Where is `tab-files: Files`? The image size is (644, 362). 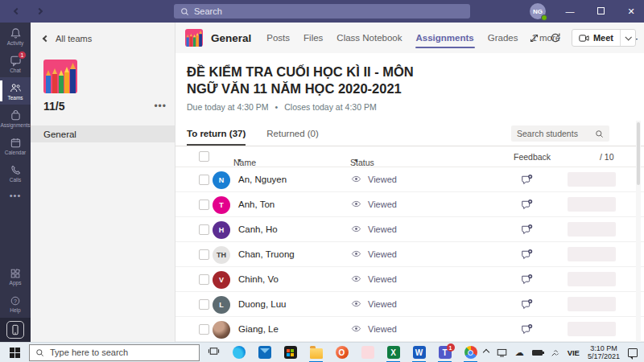
tab-files: Files is located at coordinates (313, 38).